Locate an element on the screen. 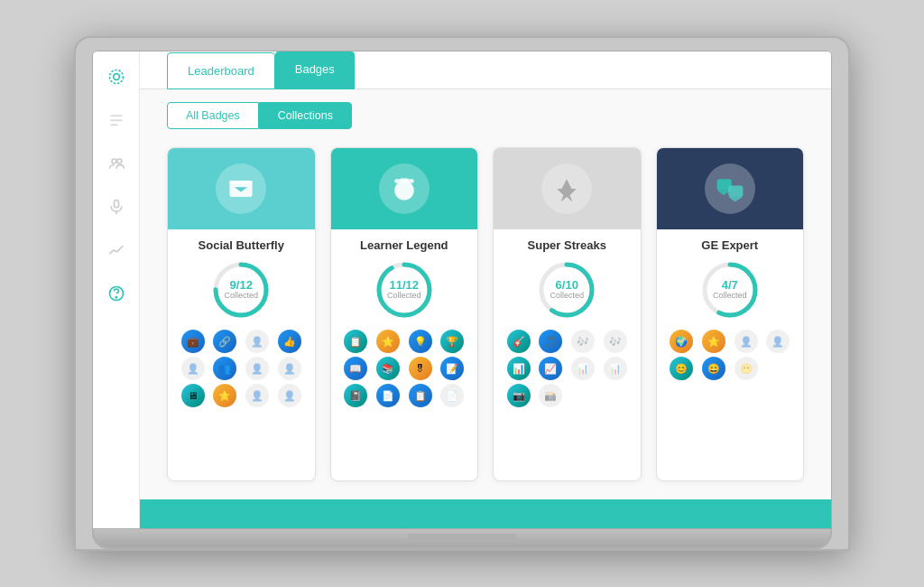 Image resolution: width=924 pixels, height=587 pixels. progress-fraction: 4/7 is located at coordinates (730, 285).